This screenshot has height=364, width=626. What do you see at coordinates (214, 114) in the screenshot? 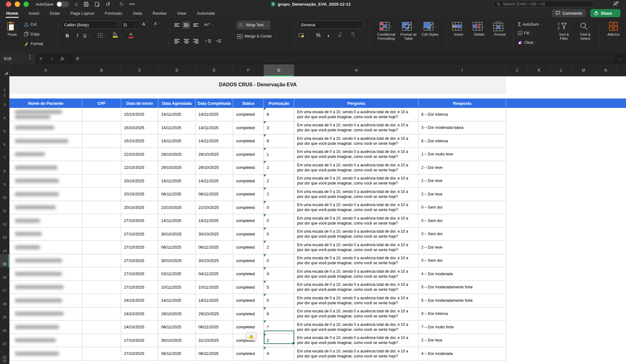
I see `completed-date-cell: 14/11/2025` at bounding box center [214, 114].